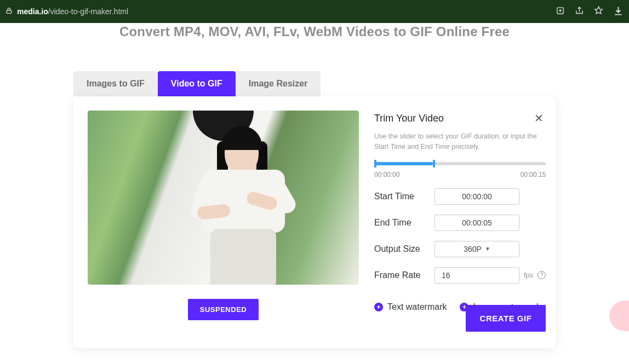 The height and width of the screenshot is (364, 629). What do you see at coordinates (539, 118) in the screenshot?
I see `close-icon: ✕` at bounding box center [539, 118].